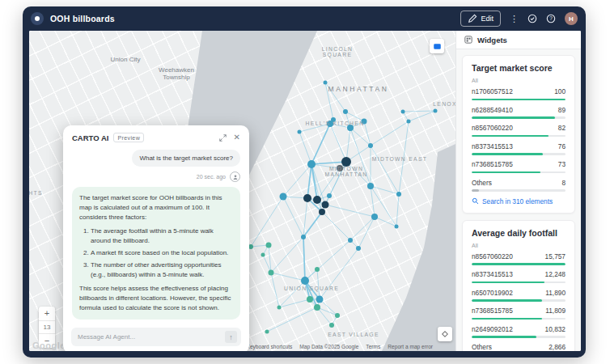  Describe the element at coordinates (235, 176) in the screenshot. I see `user-mini-avatar` at that location.